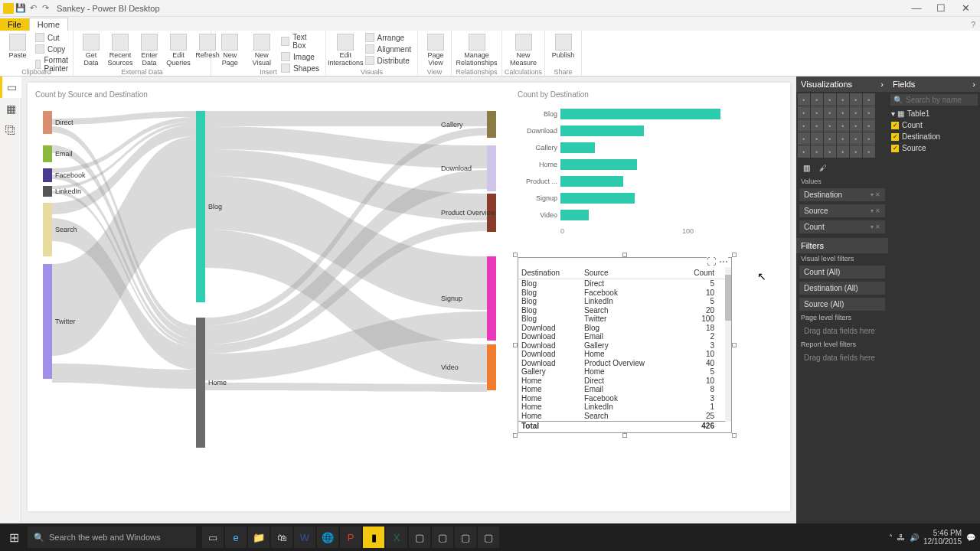  What do you see at coordinates (49, 24) in the screenshot?
I see `tab-home: Home` at bounding box center [49, 24].